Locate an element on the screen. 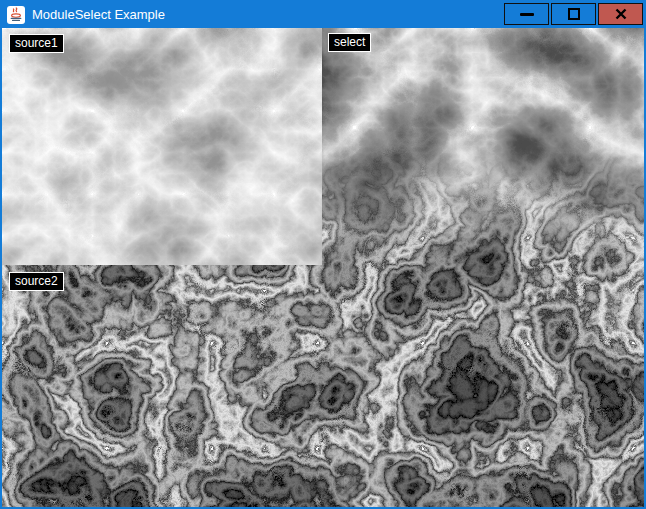 The height and width of the screenshot is (509, 646). close-icon is located at coordinates (621, 14).